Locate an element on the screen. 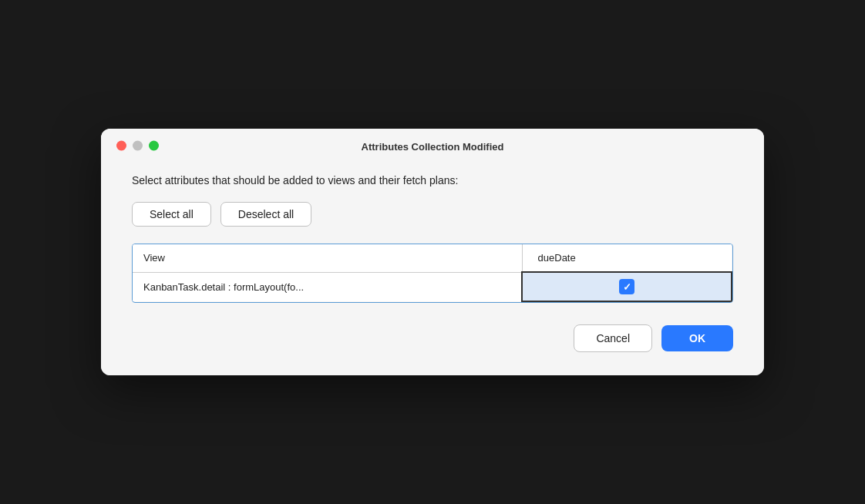  ok-button: OK is located at coordinates (697, 338).